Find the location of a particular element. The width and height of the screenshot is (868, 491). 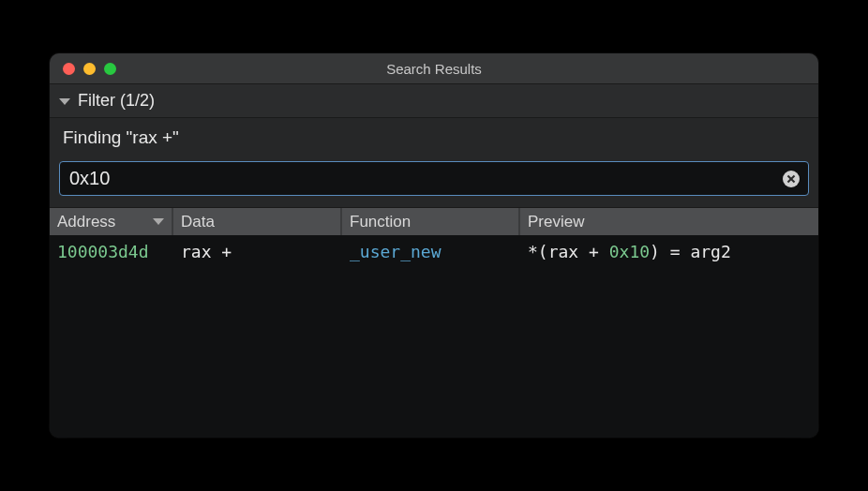

sort-descending-icon is located at coordinates (158, 221).